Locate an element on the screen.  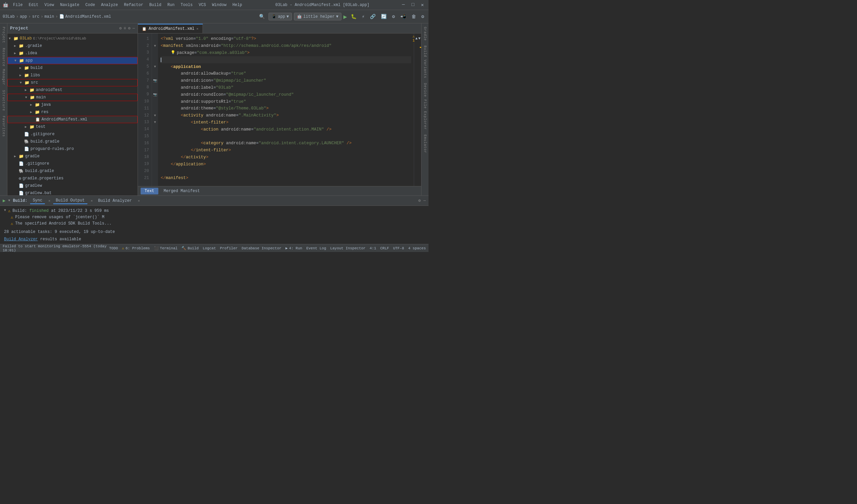
close-button: ✕ is located at coordinates (422, 5).